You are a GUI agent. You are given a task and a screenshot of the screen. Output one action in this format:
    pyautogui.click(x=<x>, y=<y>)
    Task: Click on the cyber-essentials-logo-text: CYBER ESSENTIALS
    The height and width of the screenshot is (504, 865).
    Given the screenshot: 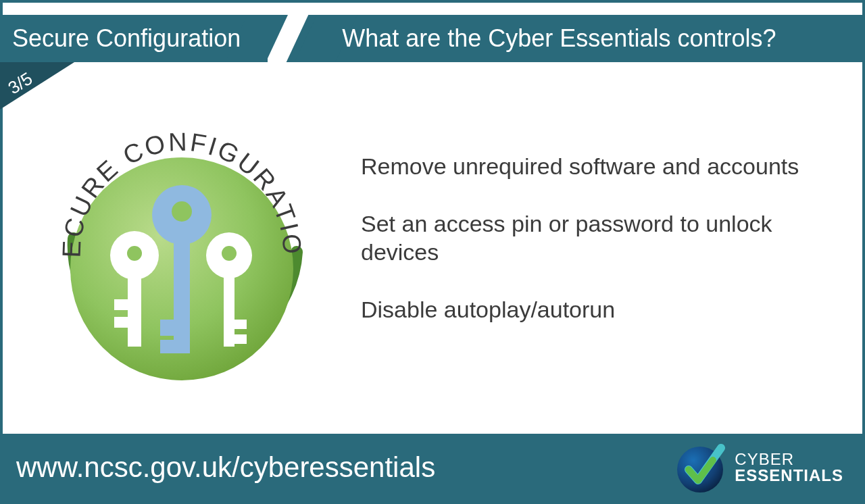 What is the action you would take?
    pyautogui.click(x=789, y=468)
    